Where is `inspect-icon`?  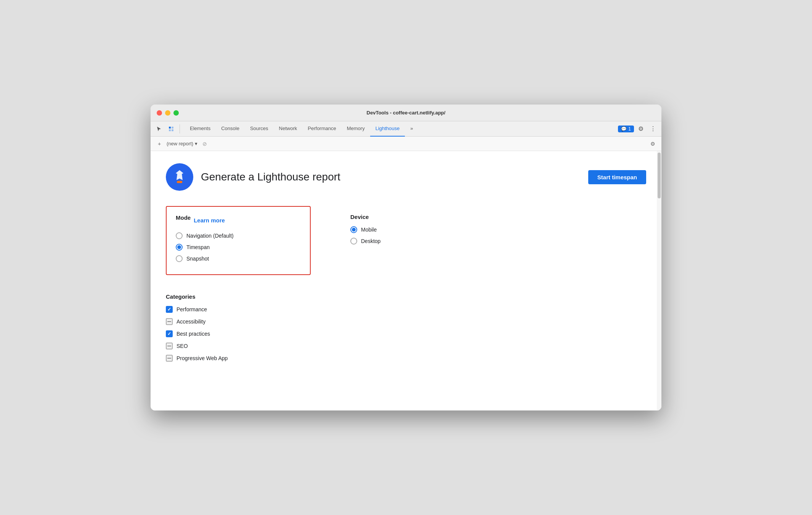
inspect-icon is located at coordinates (171, 129).